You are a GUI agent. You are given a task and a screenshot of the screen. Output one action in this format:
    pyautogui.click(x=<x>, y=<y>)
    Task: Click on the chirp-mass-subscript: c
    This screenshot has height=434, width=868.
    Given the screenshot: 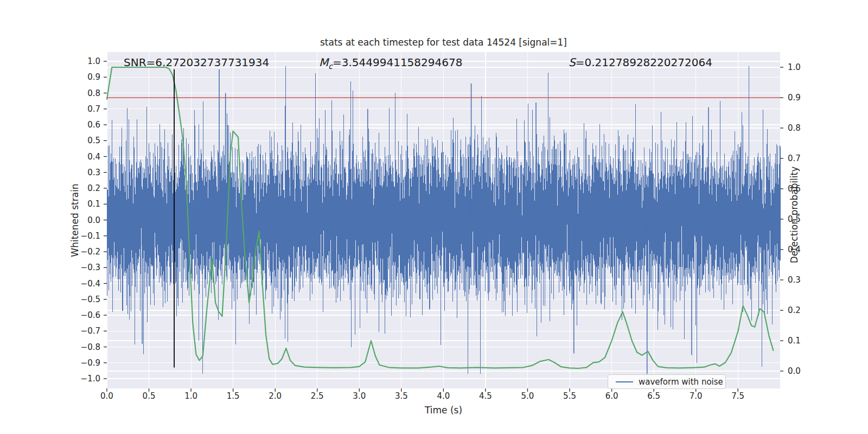 What is the action you would take?
    pyautogui.click(x=330, y=66)
    